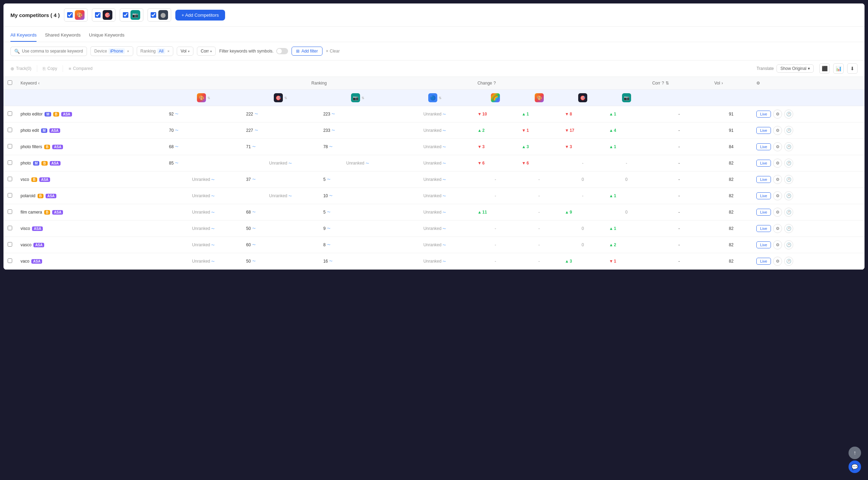 This screenshot has width=868, height=480. I want to click on search-input, so click(53, 51).